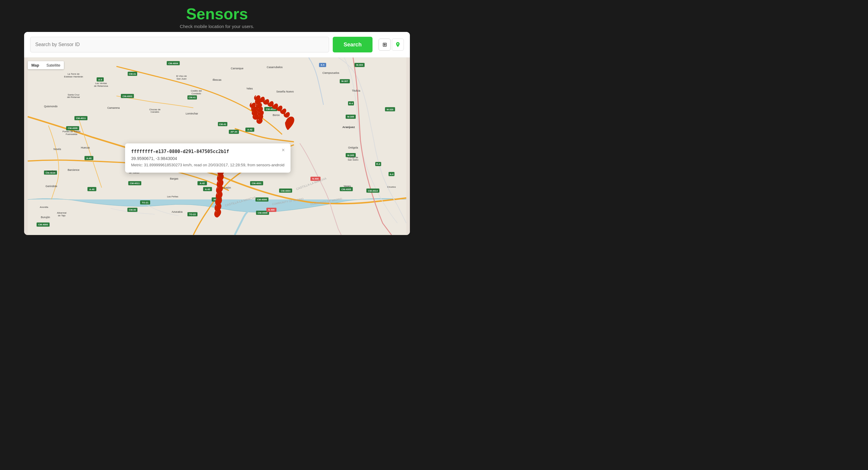 This screenshot has height=470, width=868. Describe the element at coordinates (398, 44) in the screenshot. I see `map-view-button` at that location.